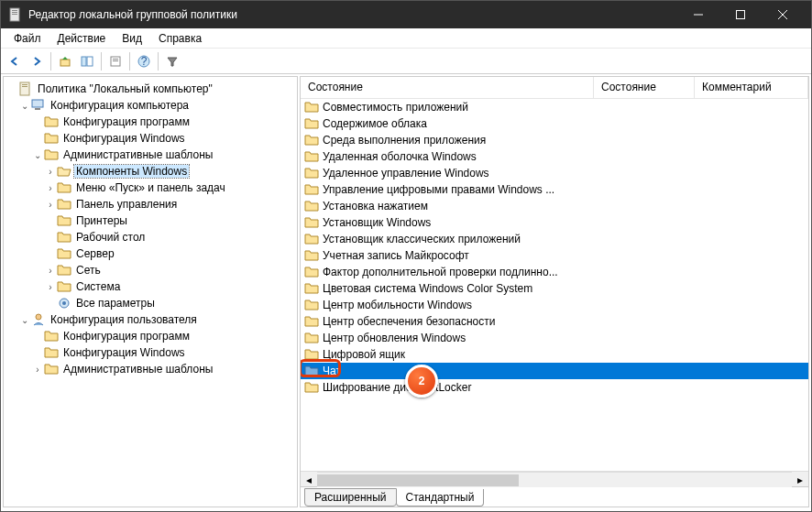 This screenshot has width=812, height=512. Describe the element at coordinates (150, 171) in the screenshot. I see `tree-windows-components: › Компоненты Windows` at that location.